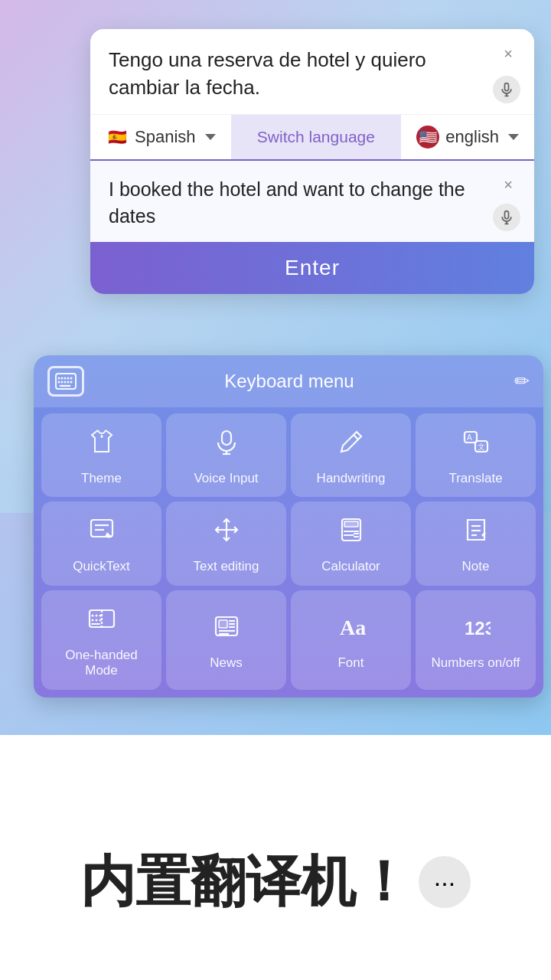  I want to click on menu-item-font: Aa Font, so click(350, 640).